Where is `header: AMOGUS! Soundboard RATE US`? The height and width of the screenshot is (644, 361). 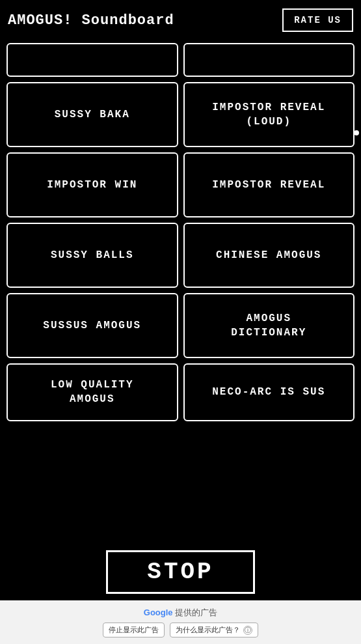
header: AMOGUS! Soundboard RATE US is located at coordinates (181, 20).